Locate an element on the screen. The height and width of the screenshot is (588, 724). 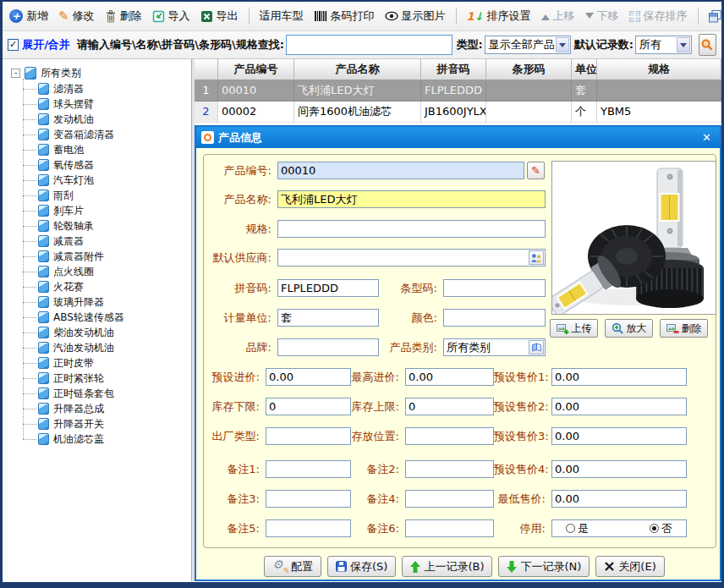
modify-button: ✎ 修改 is located at coordinates (76, 16).